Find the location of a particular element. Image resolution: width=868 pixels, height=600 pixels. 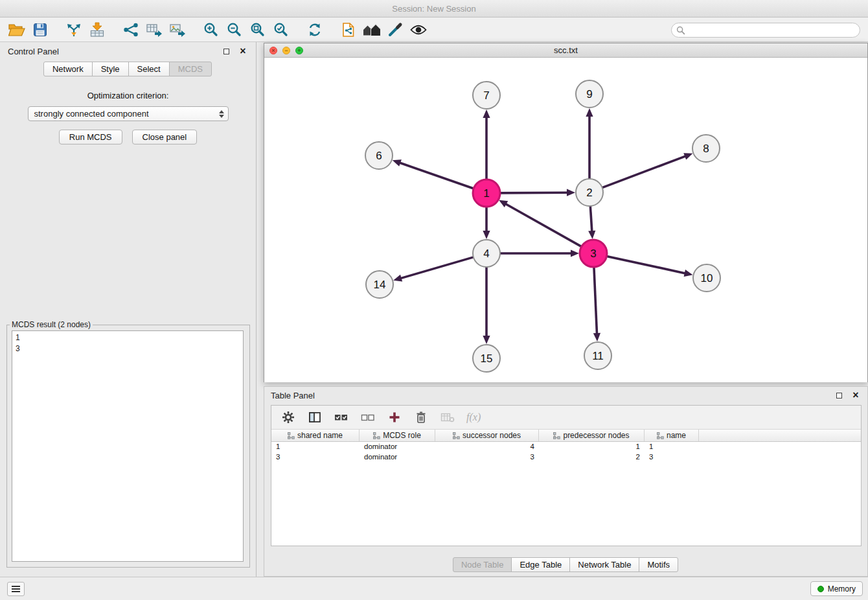

graph-node-8: 8 is located at coordinates (706, 148).